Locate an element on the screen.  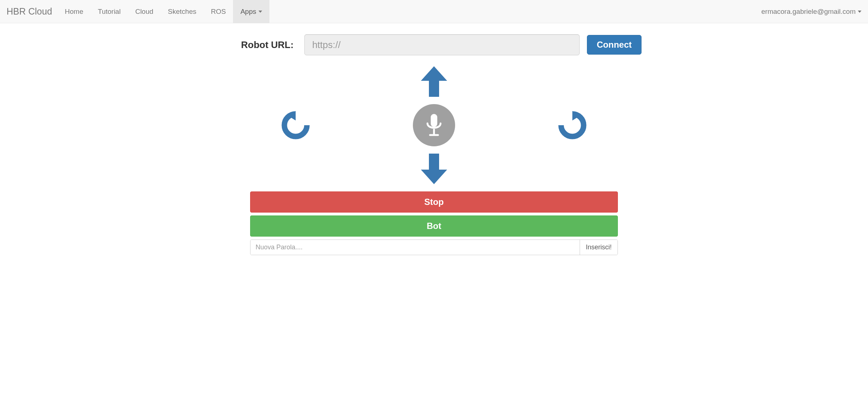
nav-item-ros: ROS is located at coordinates (218, 12).